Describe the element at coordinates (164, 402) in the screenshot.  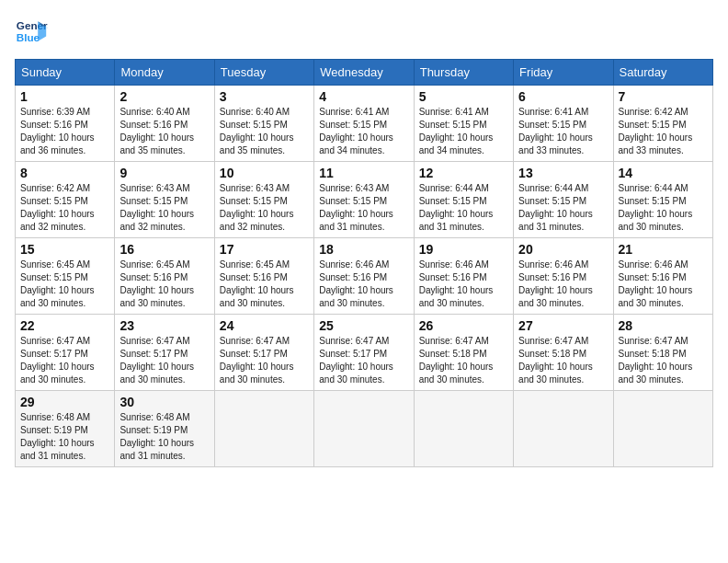
I see `day-number: 30` at that location.